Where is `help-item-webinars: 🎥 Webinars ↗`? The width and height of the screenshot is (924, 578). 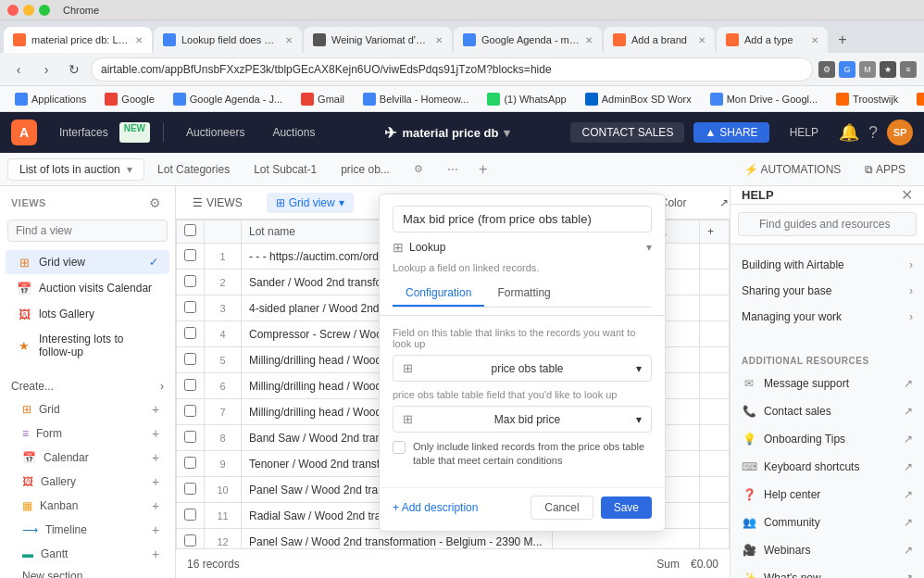
help-item-webinars: 🎥 Webinars ↗ is located at coordinates (828, 550).